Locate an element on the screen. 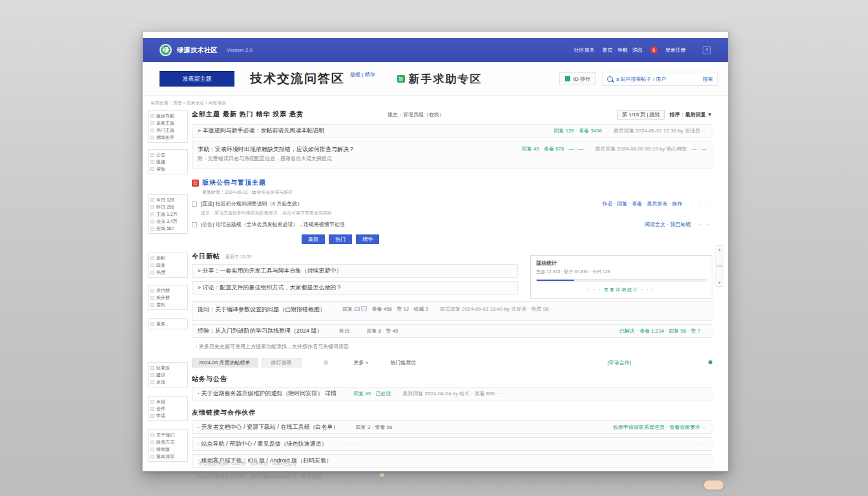  announcement-title: 版块公告与置顶主题 is located at coordinates (234, 183).